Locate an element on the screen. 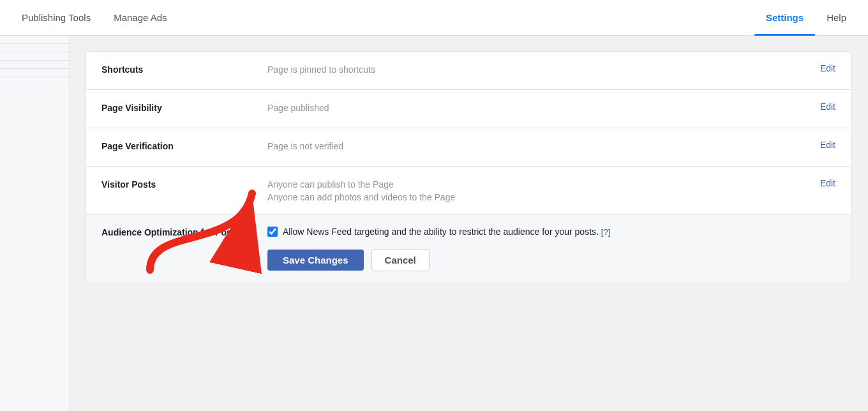  settings-row-visibility: Page Visibility Page published Edit is located at coordinates (468, 109).